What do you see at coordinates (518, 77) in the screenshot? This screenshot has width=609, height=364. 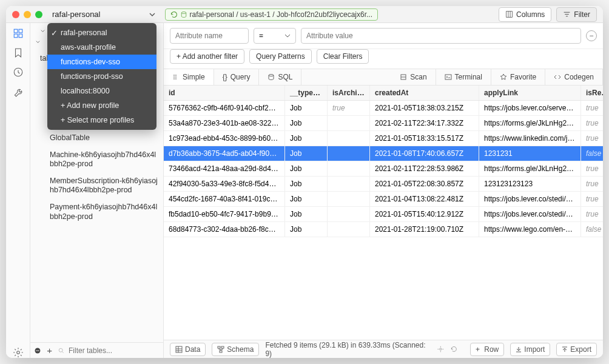 I see `tab-favorite: Favorite` at bounding box center [518, 77].